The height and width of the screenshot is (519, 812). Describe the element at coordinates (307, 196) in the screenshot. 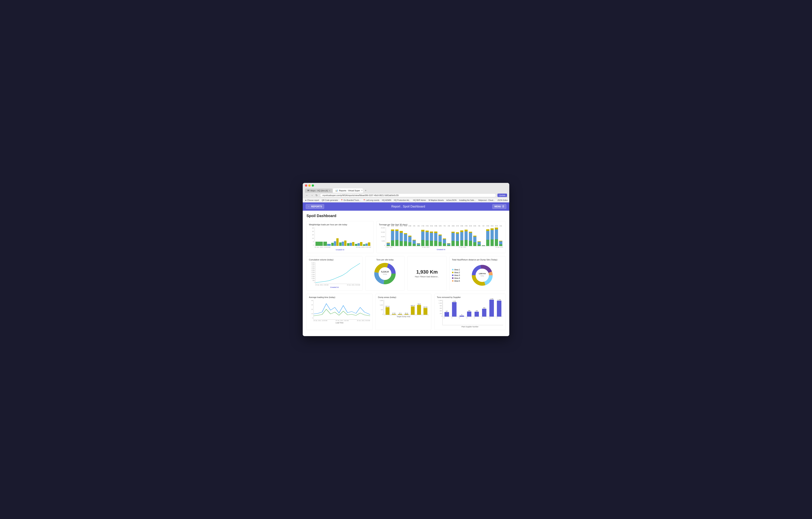

I see `back-nav-button: ←` at that location.